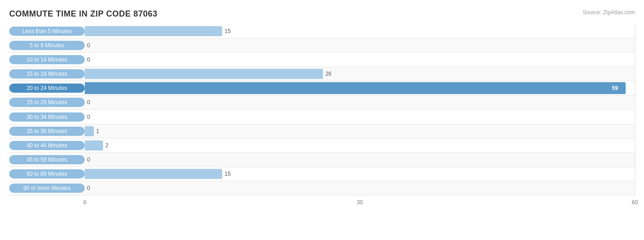  I want to click on bar-track: 26, so click(360, 74).